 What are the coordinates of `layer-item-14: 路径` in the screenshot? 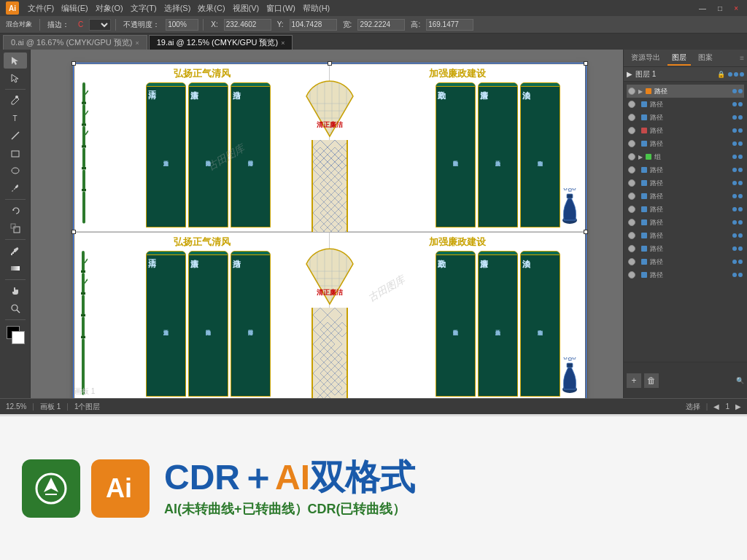 It's located at (686, 275).